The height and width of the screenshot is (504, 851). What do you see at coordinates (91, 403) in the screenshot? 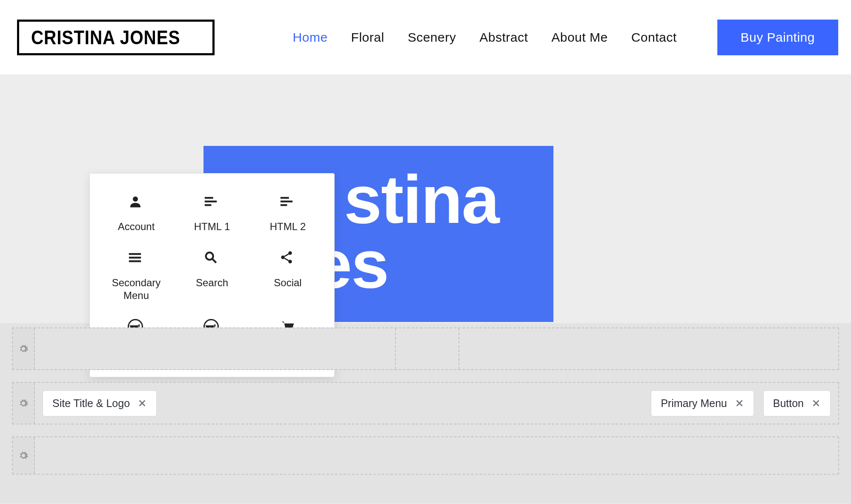
I see `chip-label: Site Title & Logo` at bounding box center [91, 403].